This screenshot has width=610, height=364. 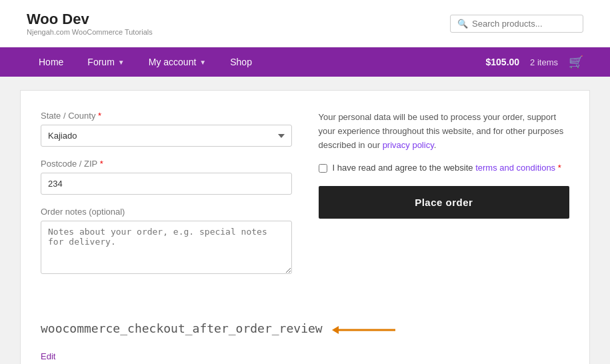 What do you see at coordinates (89, 23) in the screenshot?
I see `site-branding: Woo Dev Njengah.com WooCommerce Tutorial…` at bounding box center [89, 23].